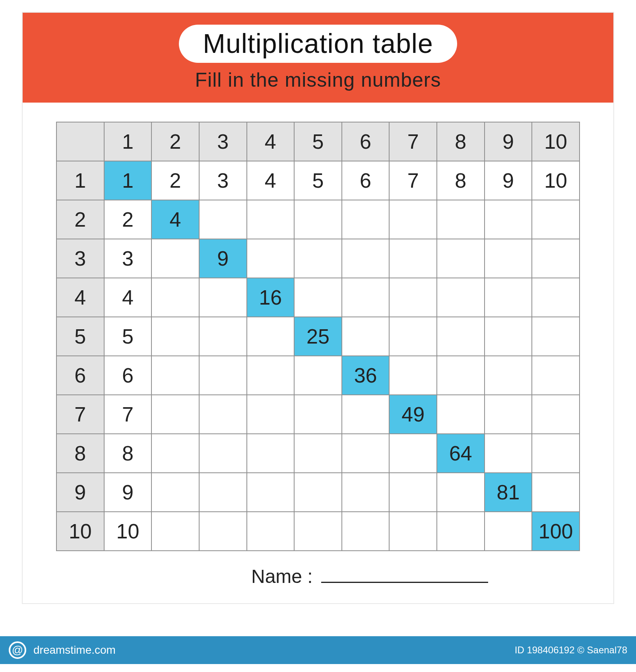  Describe the element at coordinates (271, 297) in the screenshot. I see `diagonal-cell: 16` at that location.